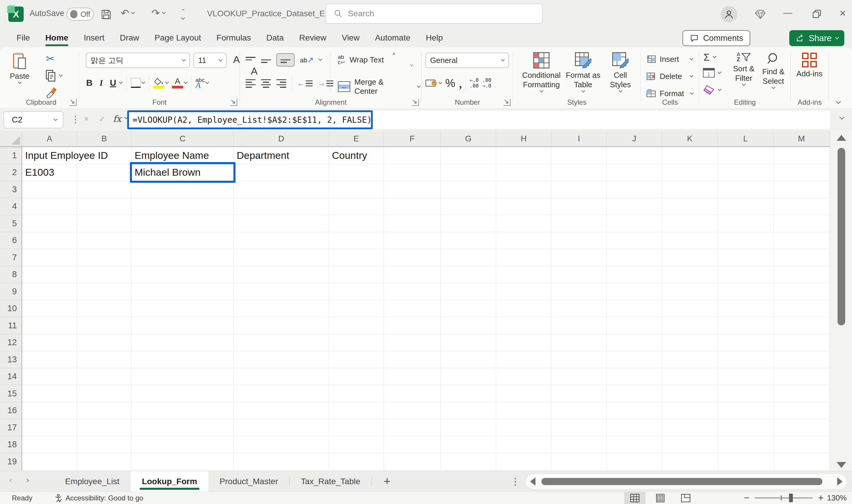  What do you see at coordinates (183, 377) in the screenshot?
I see `cell-C14` at bounding box center [183, 377].